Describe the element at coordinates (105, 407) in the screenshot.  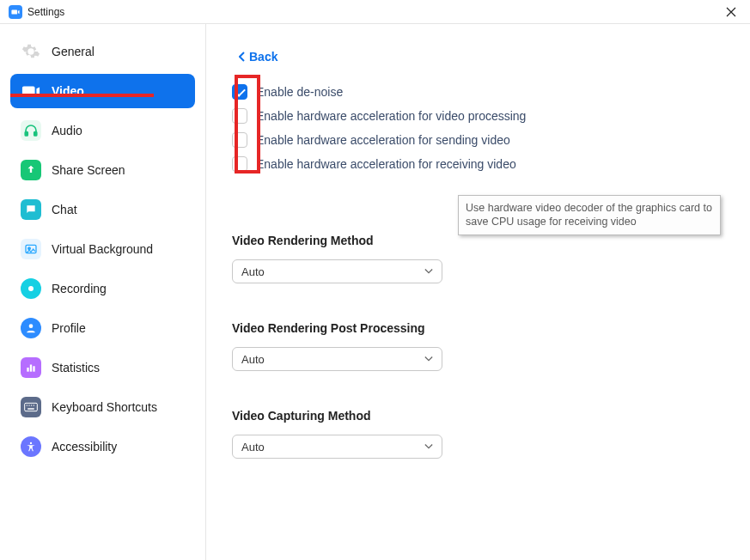
I see `sidebar-item-label: Keyboard Shortcuts` at that location.